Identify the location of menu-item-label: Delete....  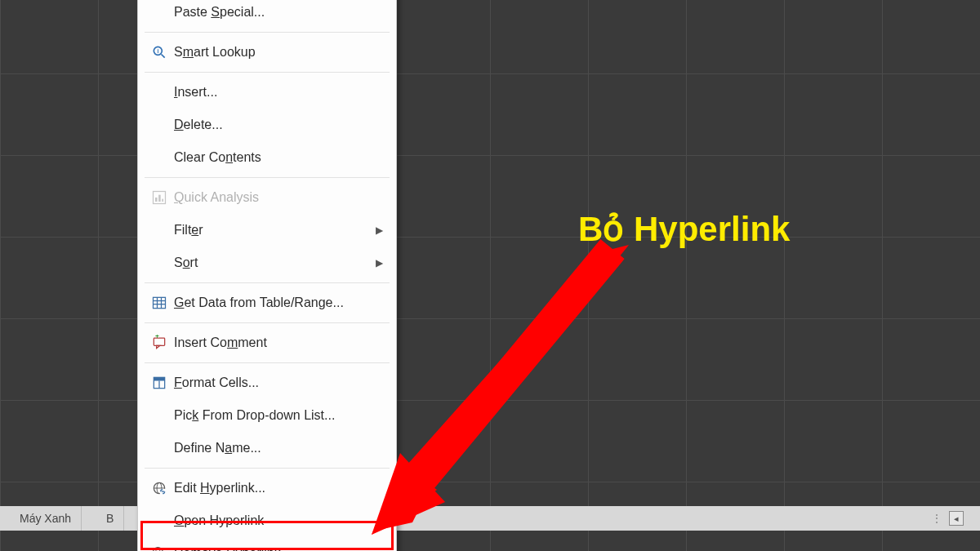
(278, 125).